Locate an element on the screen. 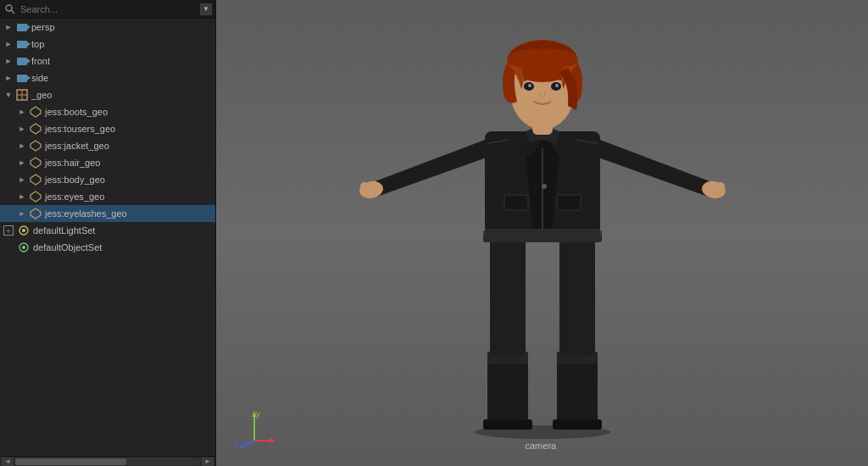 The image size is (868, 466). mesh-icon-hair is located at coordinates (36, 163).